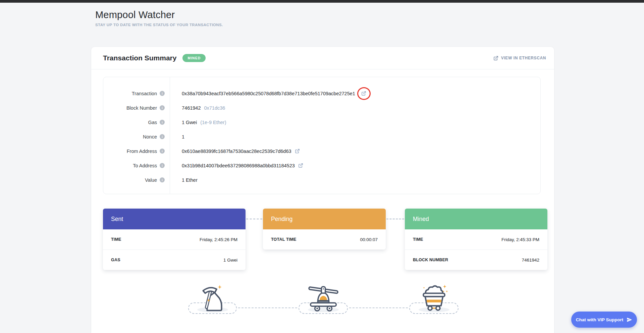 Image resolution: width=644 pixels, height=333 pixels. What do you see at coordinates (142, 151) in the screenshot?
I see `from-address-label: From Address` at bounding box center [142, 151].